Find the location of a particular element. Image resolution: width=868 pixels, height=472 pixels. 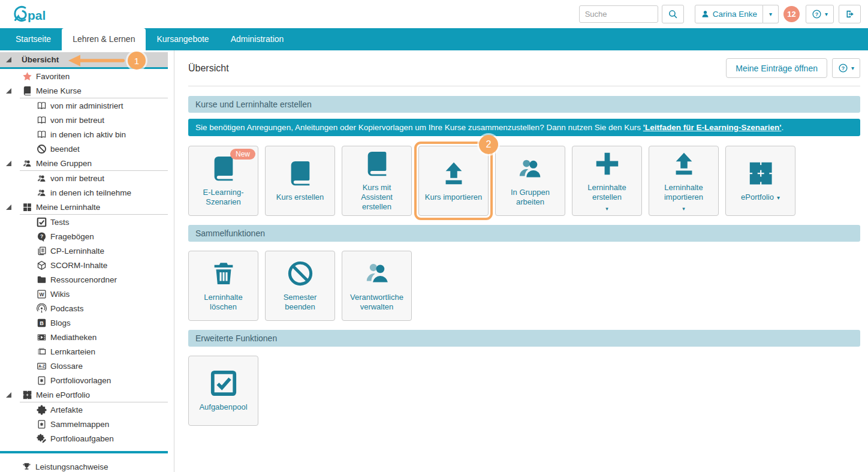

tile-label-text: In Gruppen arbeiten is located at coordinates (530, 197).